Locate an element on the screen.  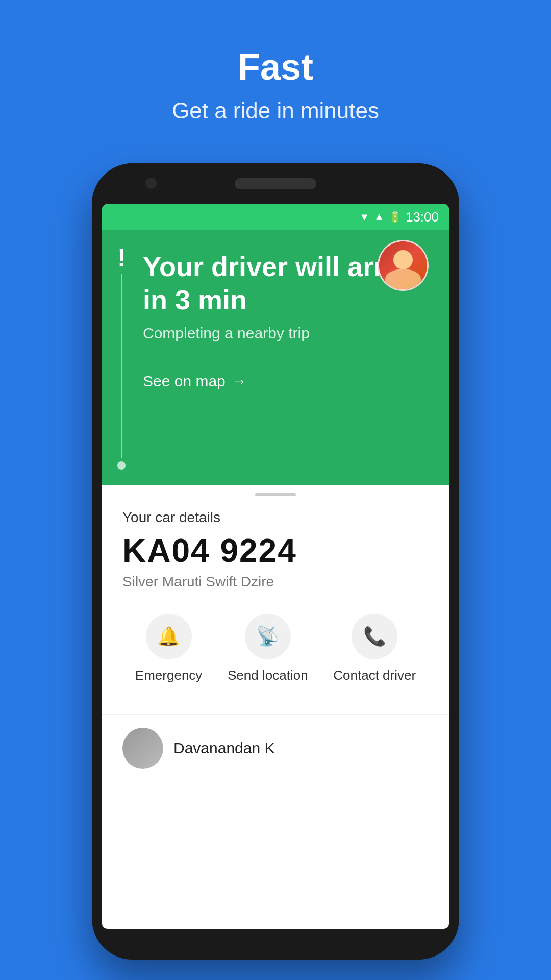
contact-driver-icon-circle: 📞 is located at coordinates (374, 636).